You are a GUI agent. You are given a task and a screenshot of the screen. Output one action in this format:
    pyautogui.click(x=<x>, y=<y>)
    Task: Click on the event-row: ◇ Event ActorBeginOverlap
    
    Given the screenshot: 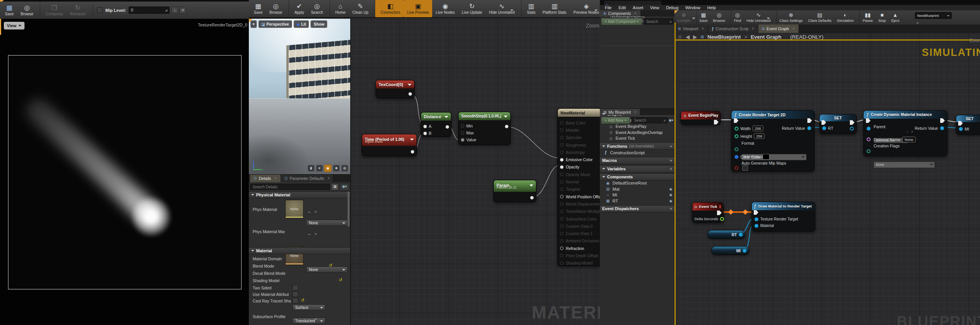 What is the action you would take?
    pyautogui.click(x=637, y=132)
    